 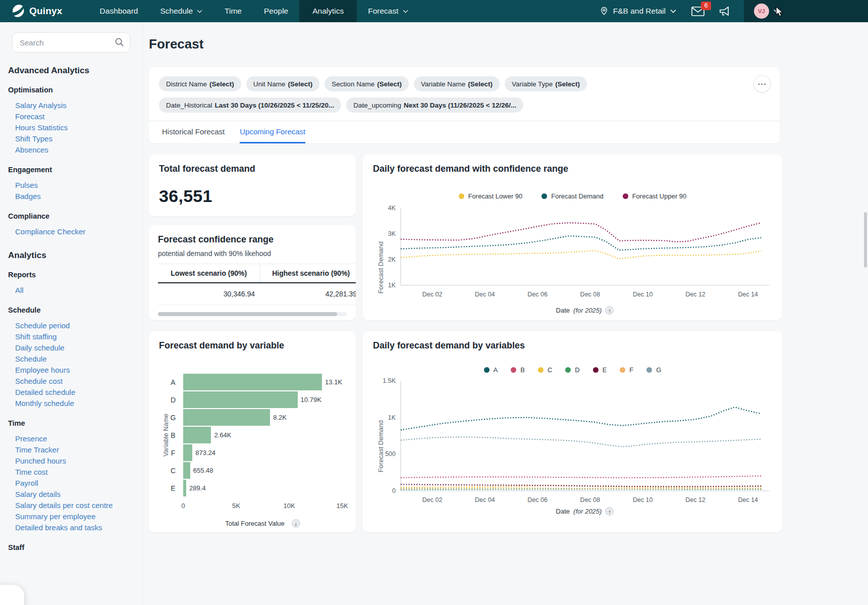 I want to click on page-scrollbar-thumb, so click(x=865, y=240).